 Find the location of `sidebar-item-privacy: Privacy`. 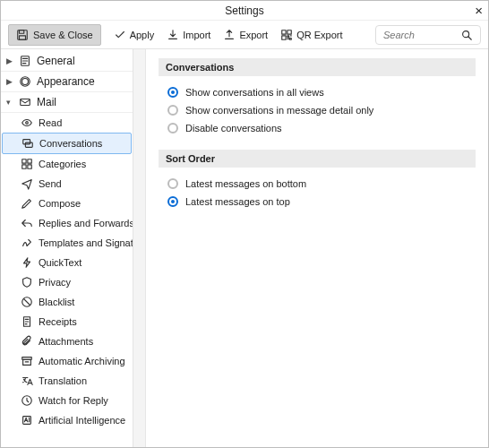

sidebar-item-privacy: Privacy is located at coordinates (66, 282).